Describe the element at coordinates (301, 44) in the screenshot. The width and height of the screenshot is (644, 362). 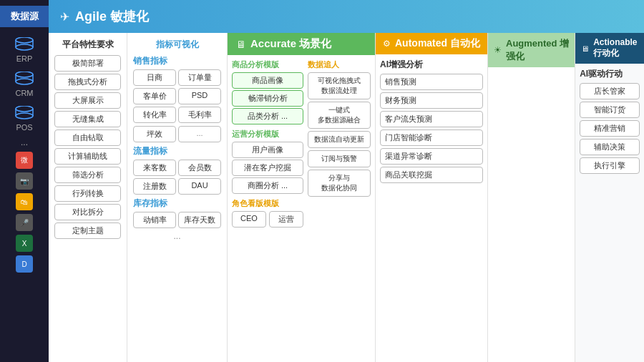
I see `accurate-header: 🖥 Accurate 场景化` at that location.